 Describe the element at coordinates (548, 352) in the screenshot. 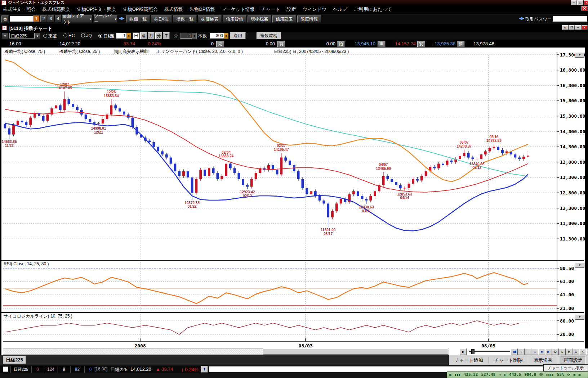

I see `chart-tool-button-5: ▶` at that location.